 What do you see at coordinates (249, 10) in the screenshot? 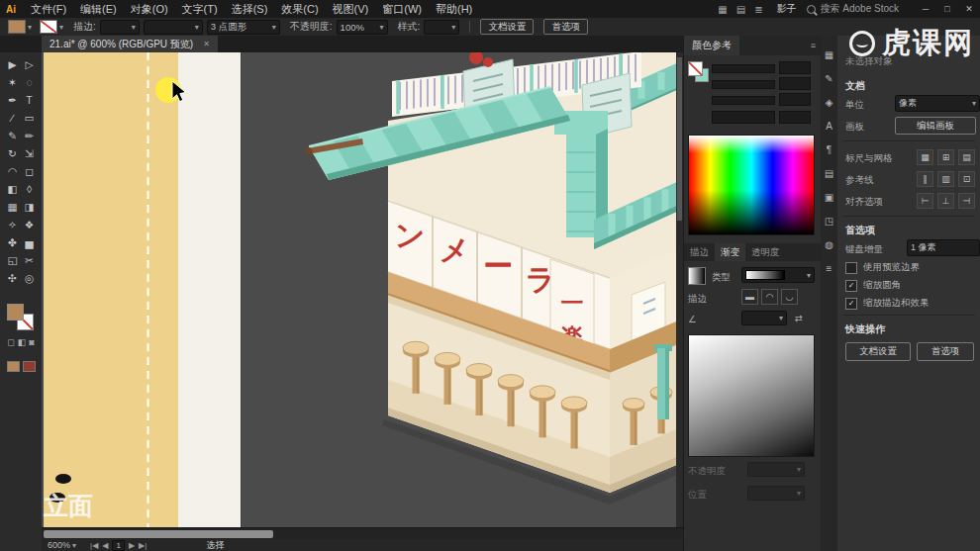
I see `menu-select: 选择(S)` at bounding box center [249, 10].